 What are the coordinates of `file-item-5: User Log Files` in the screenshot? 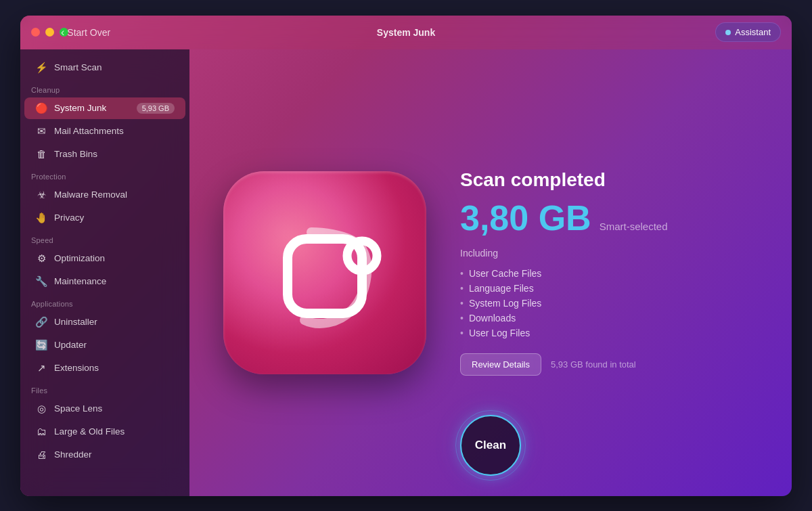 It's located at (499, 333).